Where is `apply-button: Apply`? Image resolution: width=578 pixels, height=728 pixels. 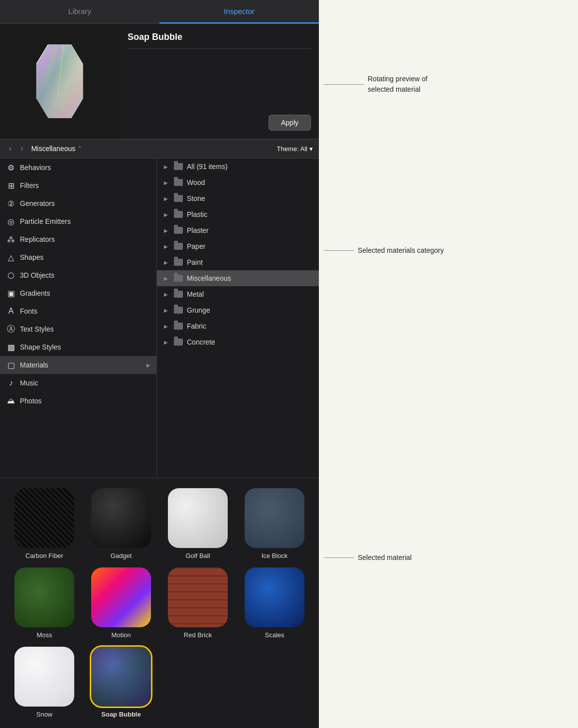
apply-button: Apply is located at coordinates (290, 123).